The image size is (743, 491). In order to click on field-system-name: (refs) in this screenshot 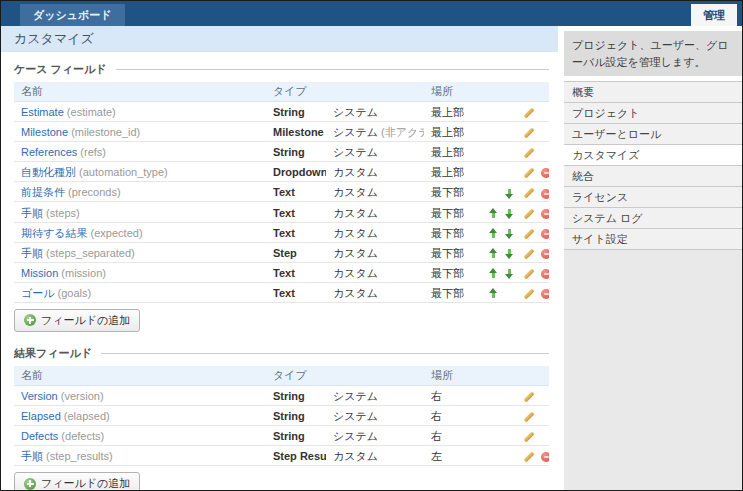, I will do `click(92, 152)`.